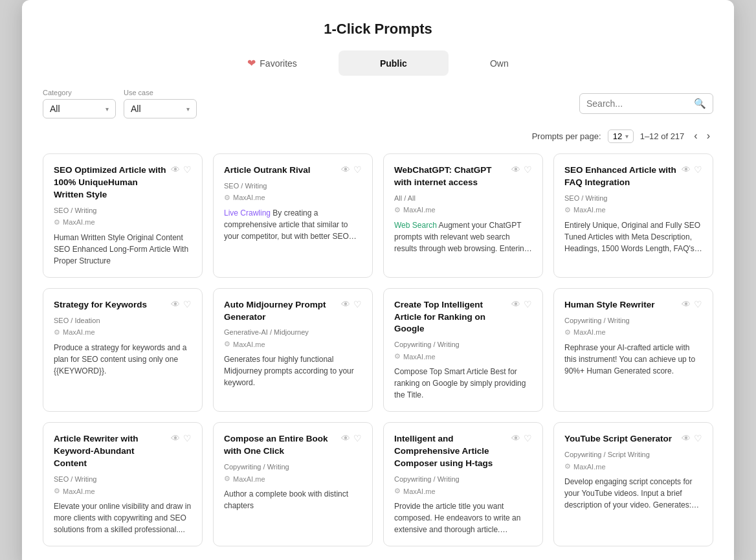  Describe the element at coordinates (692, 438) in the screenshot. I see `card-12-icons: 👁 ♡` at that location.